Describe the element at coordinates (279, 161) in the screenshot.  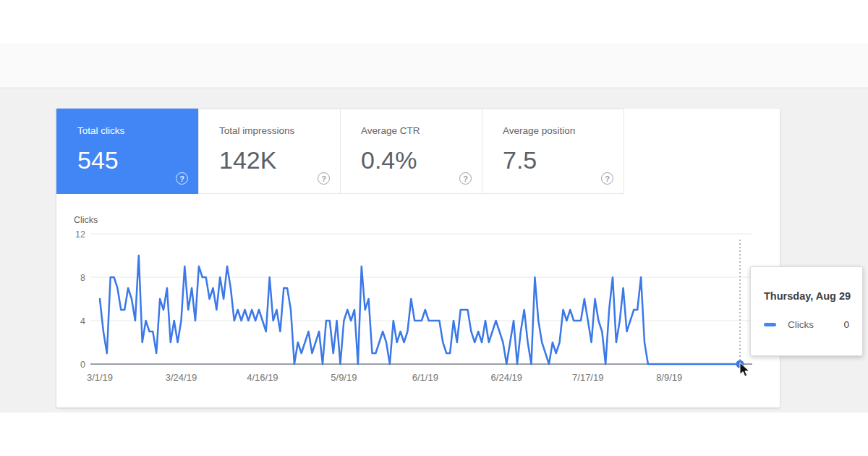
I see `metric-value: 142K` at that location.